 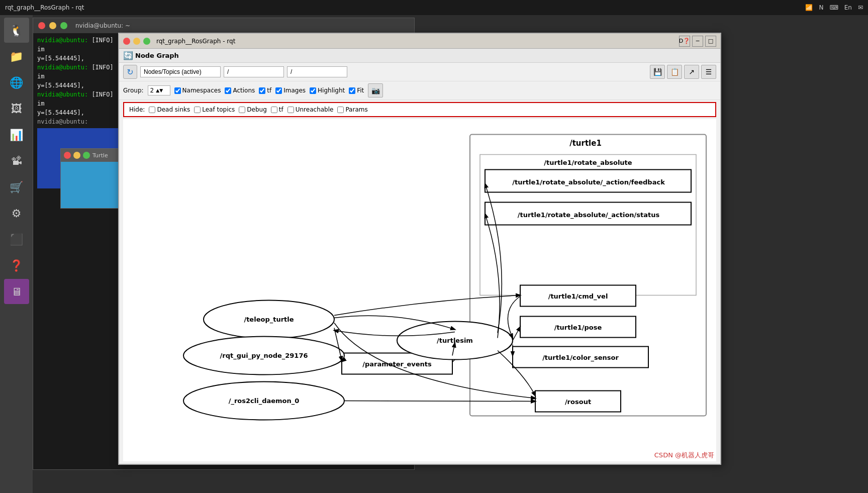 What do you see at coordinates (674, 72) in the screenshot?
I see `copy-btn: 📋` at bounding box center [674, 72].